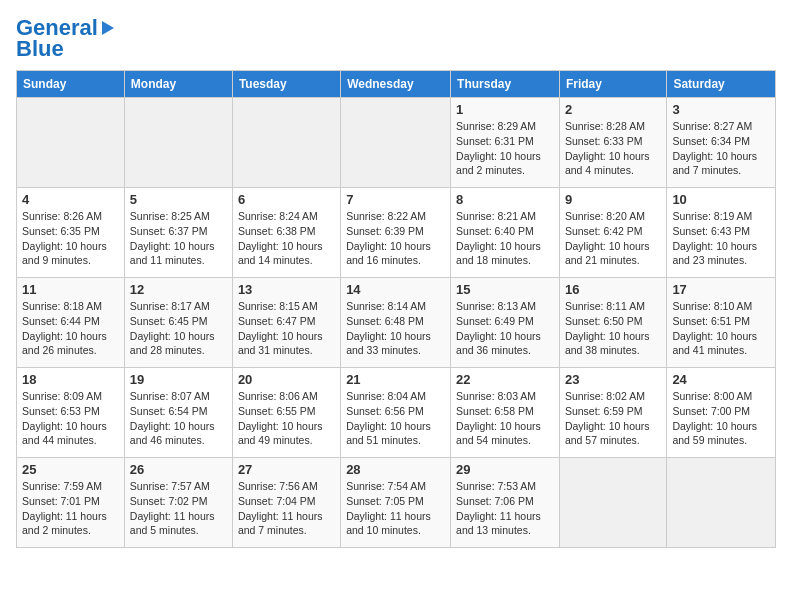  I want to click on day-number: 1, so click(505, 110).